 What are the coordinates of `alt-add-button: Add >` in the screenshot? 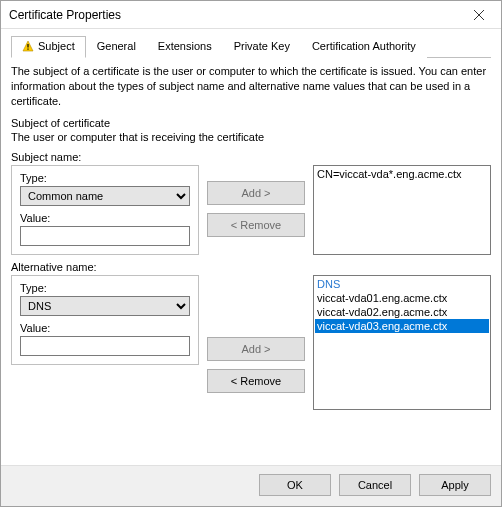 It's located at (256, 349).